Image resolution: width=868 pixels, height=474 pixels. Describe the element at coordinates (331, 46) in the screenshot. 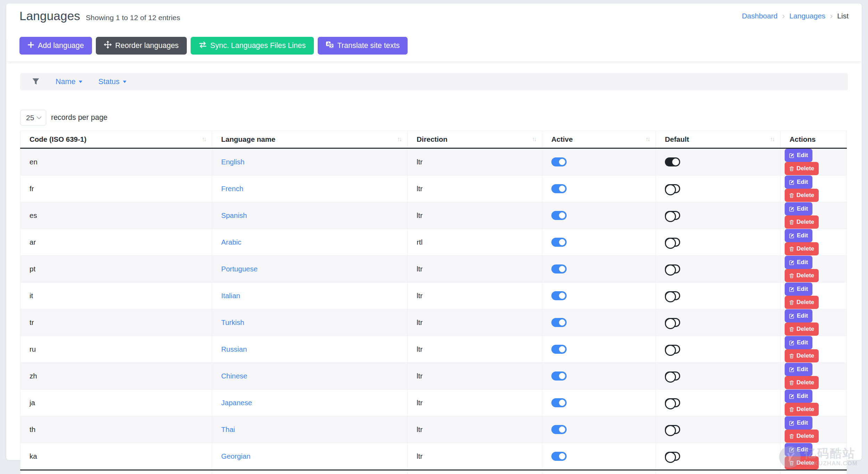

I see `svg-text: 文` at that location.